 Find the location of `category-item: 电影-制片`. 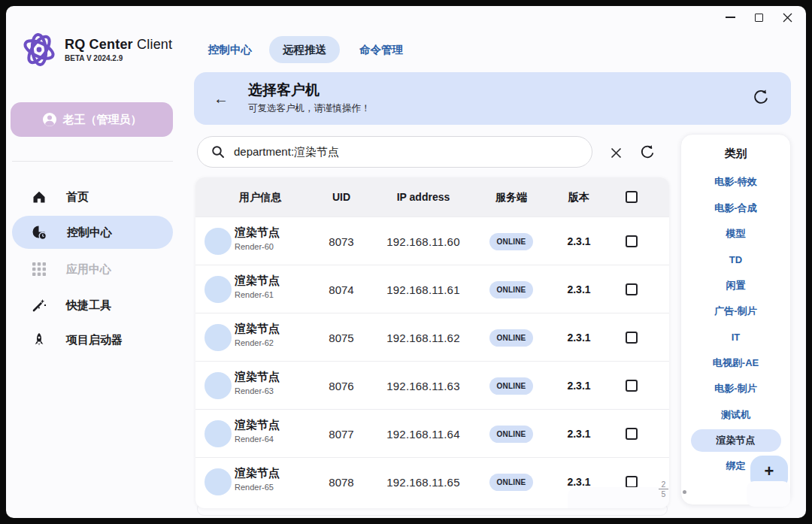

category-item: 电影-制片 is located at coordinates (736, 389).